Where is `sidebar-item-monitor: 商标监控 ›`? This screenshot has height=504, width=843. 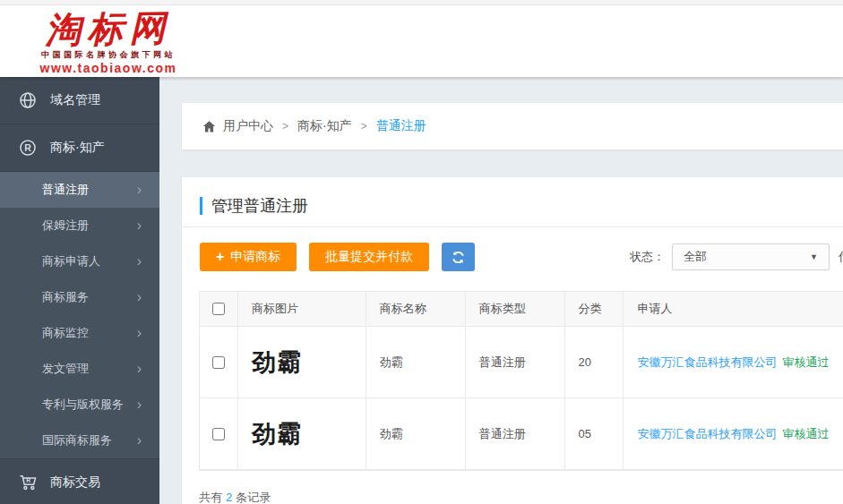
sidebar-item-monitor: 商标监控 › is located at coordinates (80, 333).